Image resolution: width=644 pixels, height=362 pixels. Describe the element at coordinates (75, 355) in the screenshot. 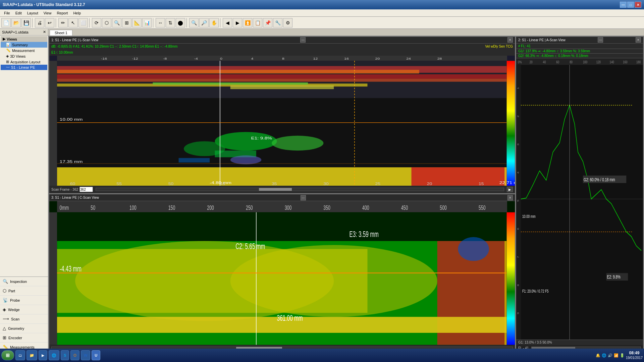

I see `taskbar-outlook: O` at that location.